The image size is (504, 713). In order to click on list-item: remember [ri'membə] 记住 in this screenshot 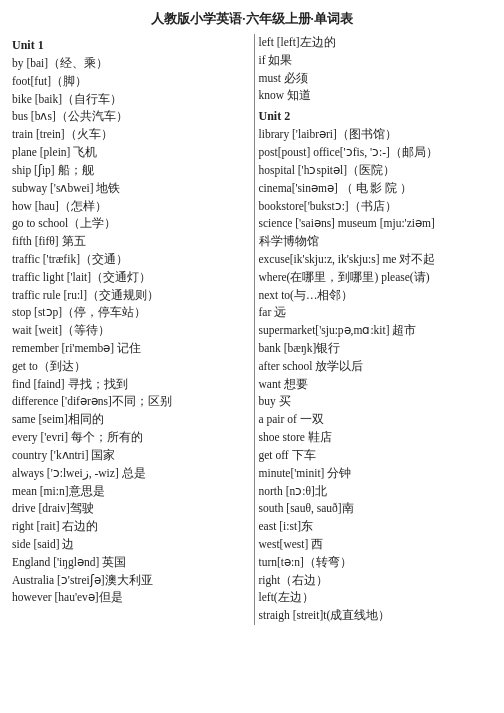, I will do `click(129, 349)`.